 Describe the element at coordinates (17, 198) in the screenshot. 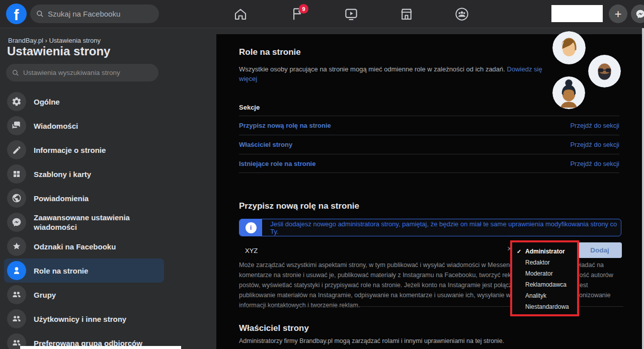

I see `globe-icon` at that location.